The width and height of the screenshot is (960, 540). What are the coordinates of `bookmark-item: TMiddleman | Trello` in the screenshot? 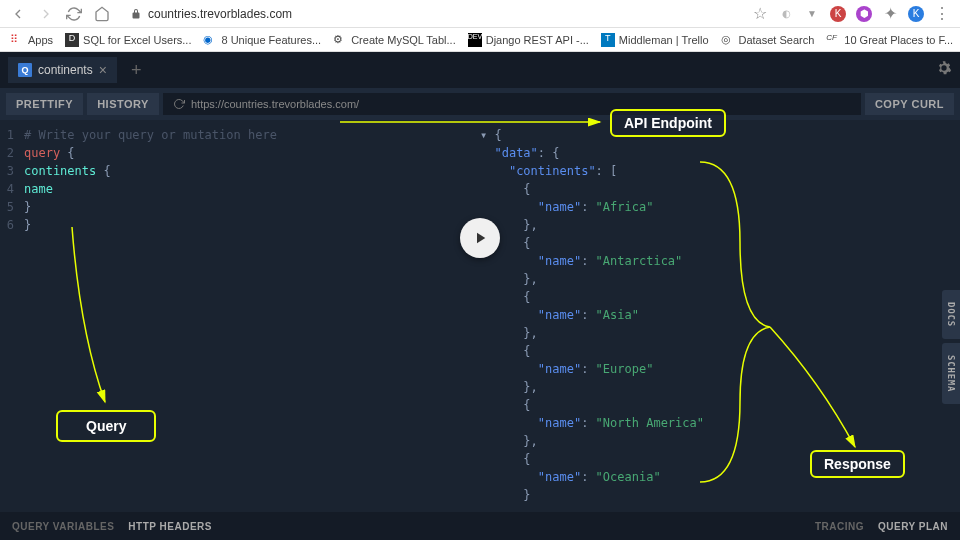 It's located at (655, 40).